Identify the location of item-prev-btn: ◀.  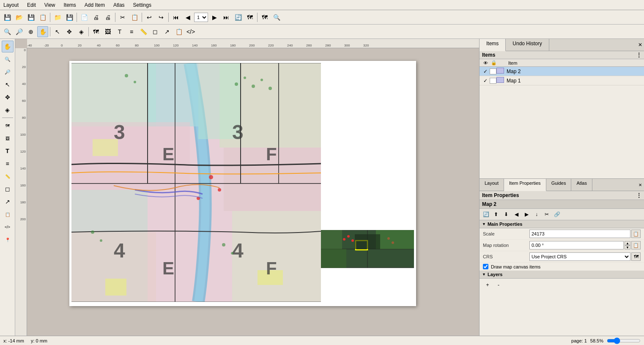
(516, 214).